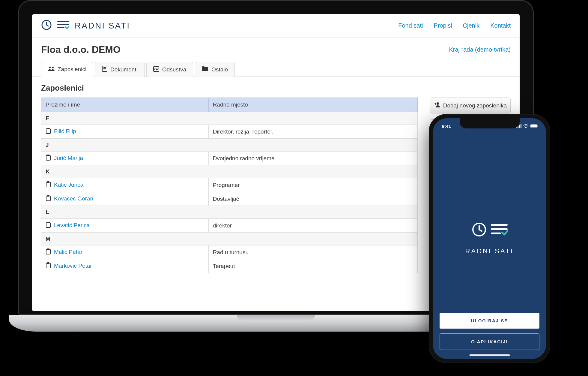 The width and height of the screenshot is (588, 376). Describe the element at coordinates (68, 158) in the screenshot. I see `employee-link: Jurić Marija` at that location.